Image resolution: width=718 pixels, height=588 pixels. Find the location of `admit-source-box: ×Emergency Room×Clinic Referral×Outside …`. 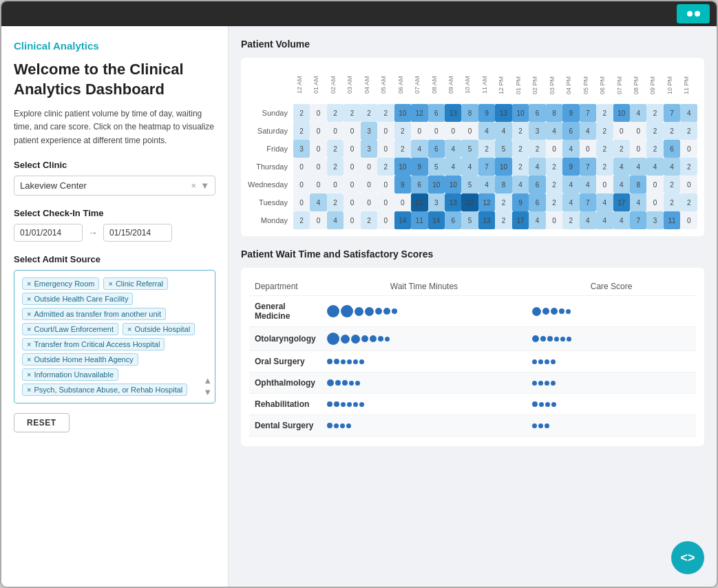

admit-source-box: ×Emergency Room×Clinic Referral×Outside … is located at coordinates (114, 337).